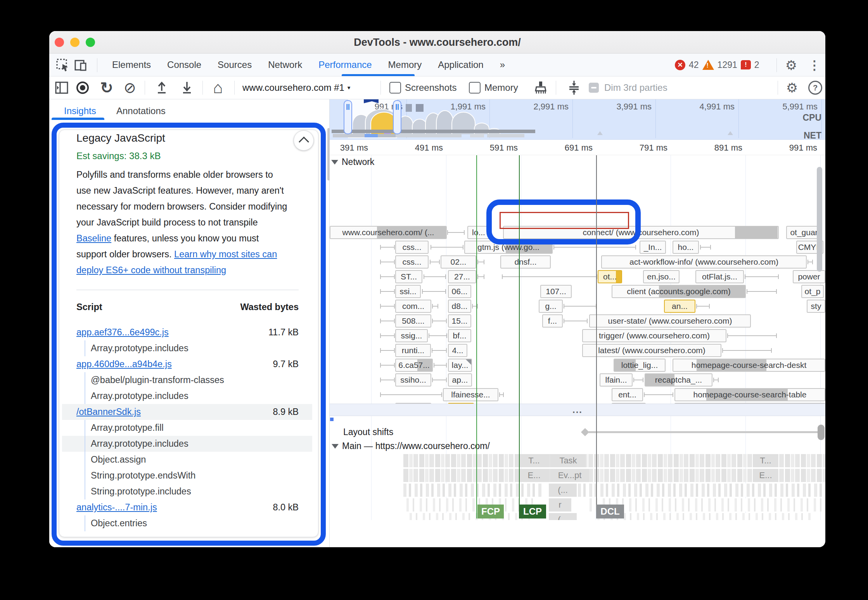 This screenshot has width=868, height=600. I want to click on issues-icon: !, so click(746, 65).